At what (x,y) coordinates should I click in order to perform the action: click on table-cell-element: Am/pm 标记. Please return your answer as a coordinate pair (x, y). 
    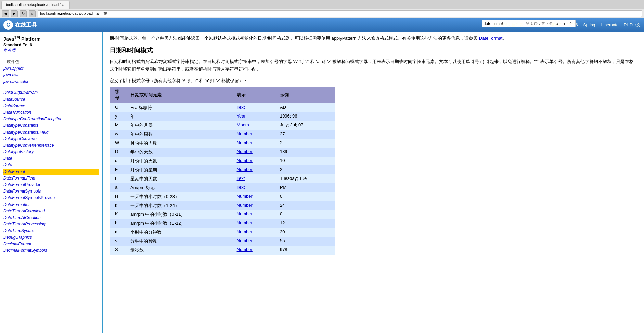
    Looking at the image, I should click on (178, 188).